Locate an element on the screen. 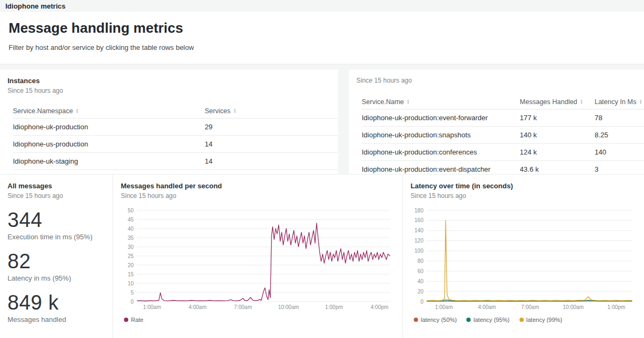 Image resolution: width=644 pixels, height=338 pixels. svg-text: 5 is located at coordinates (132, 293).